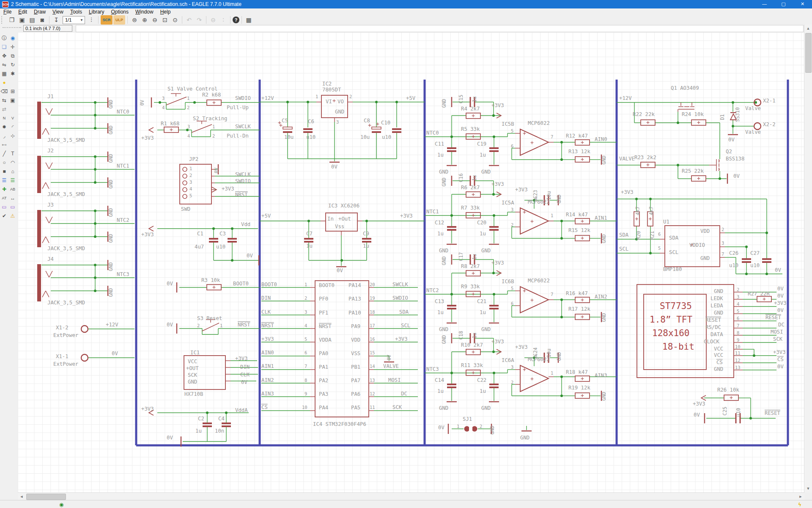 This screenshot has width=812, height=508. I want to click on circle-tool: ○, so click(4, 163).